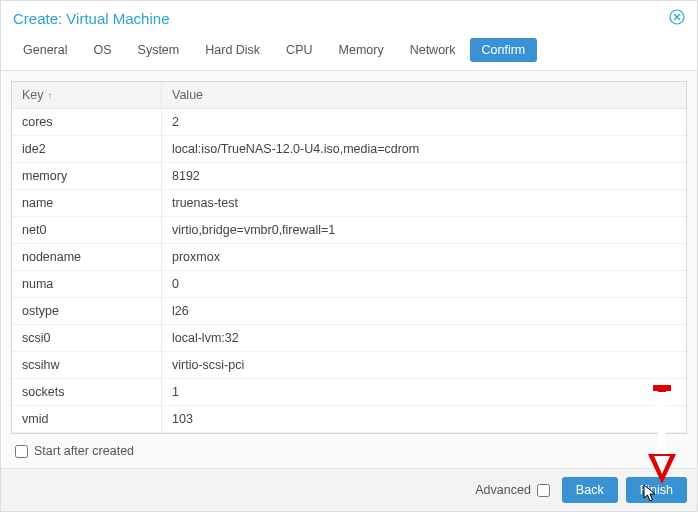 This screenshot has width=698, height=512. What do you see at coordinates (424, 122) in the screenshot?
I see `cell-value: 2` at bounding box center [424, 122].